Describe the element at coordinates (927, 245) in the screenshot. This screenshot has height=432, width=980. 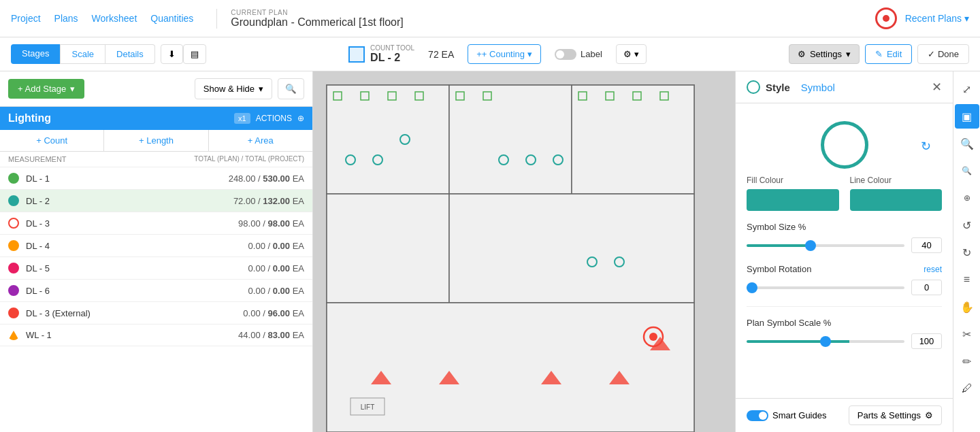
I see `symbol-size-input: 40` at that location.